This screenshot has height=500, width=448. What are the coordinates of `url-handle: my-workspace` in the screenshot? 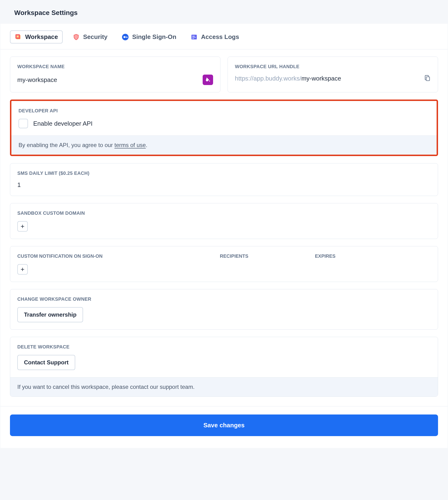 It's located at (321, 78).